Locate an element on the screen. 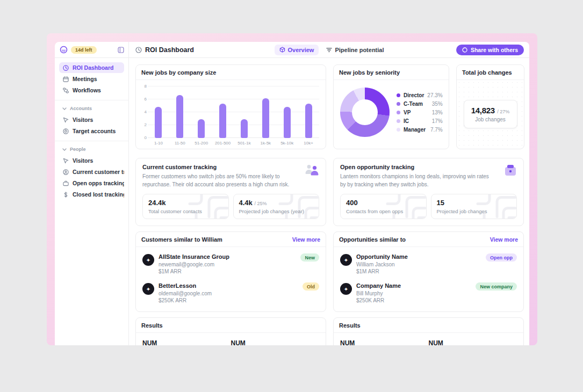  card-title: Current customer tracking is located at coordinates (231, 167).